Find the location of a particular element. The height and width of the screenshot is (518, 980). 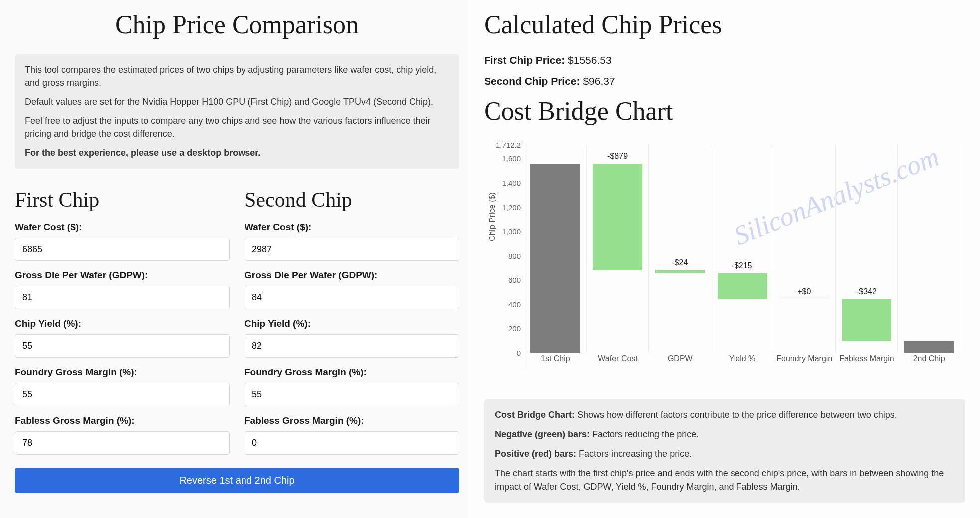

second-price-label: Second Chip Price: is located at coordinates (532, 81).